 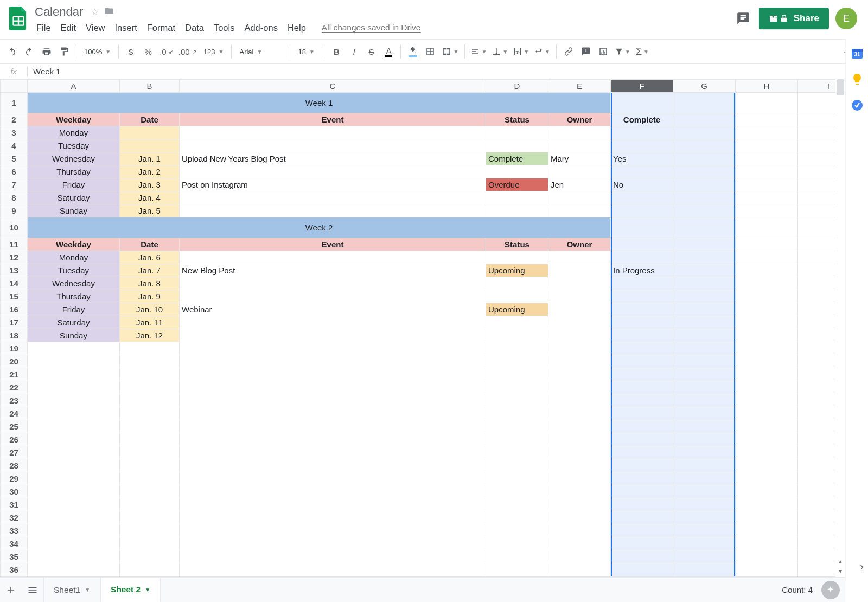 What do you see at coordinates (74, 336) in the screenshot?
I see `cell-A18: Sunday` at bounding box center [74, 336].